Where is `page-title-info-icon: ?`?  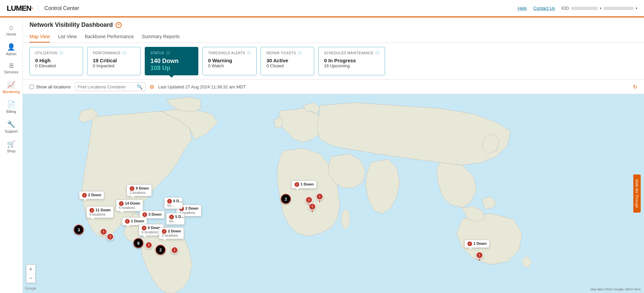 page-title-info-icon: ? is located at coordinates (119, 25).